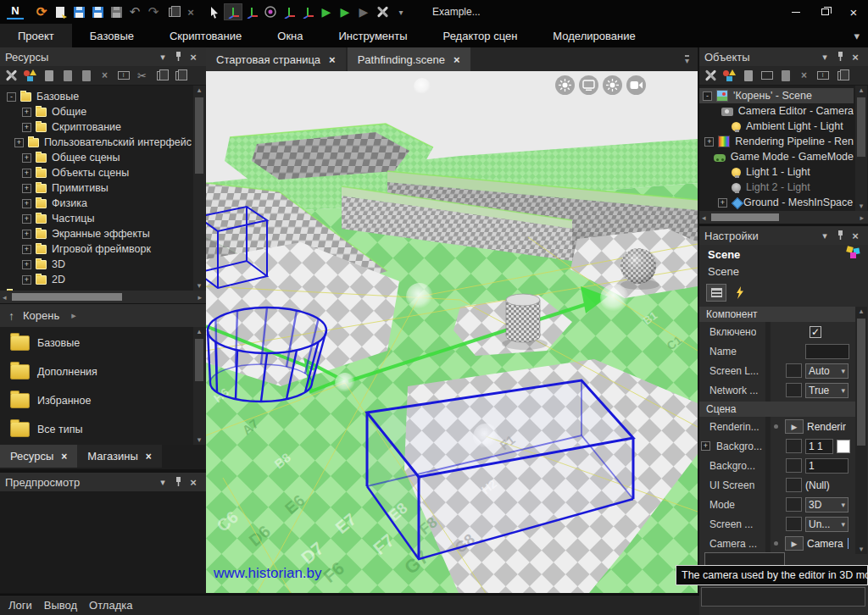  Describe the element at coordinates (178, 57) in the screenshot. I see `resources-pin-icon` at that location.